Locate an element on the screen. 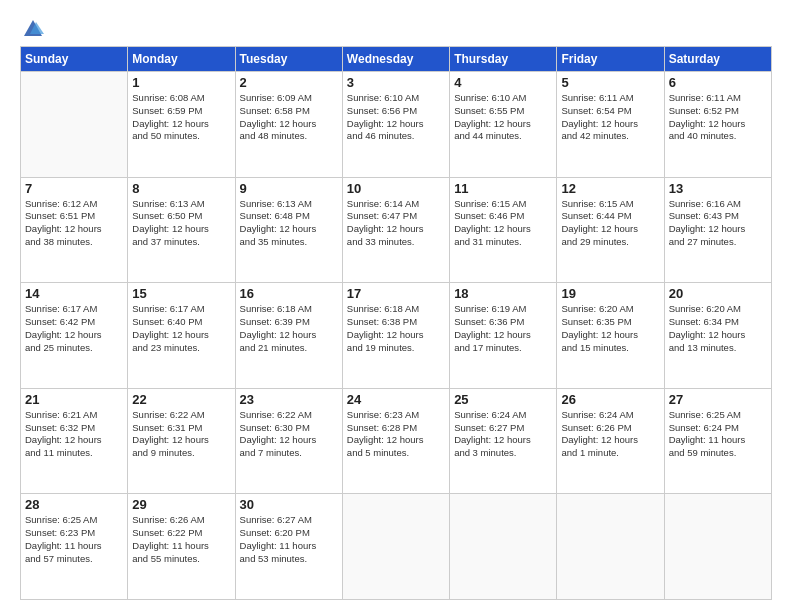  day-number: 13 is located at coordinates (718, 188).